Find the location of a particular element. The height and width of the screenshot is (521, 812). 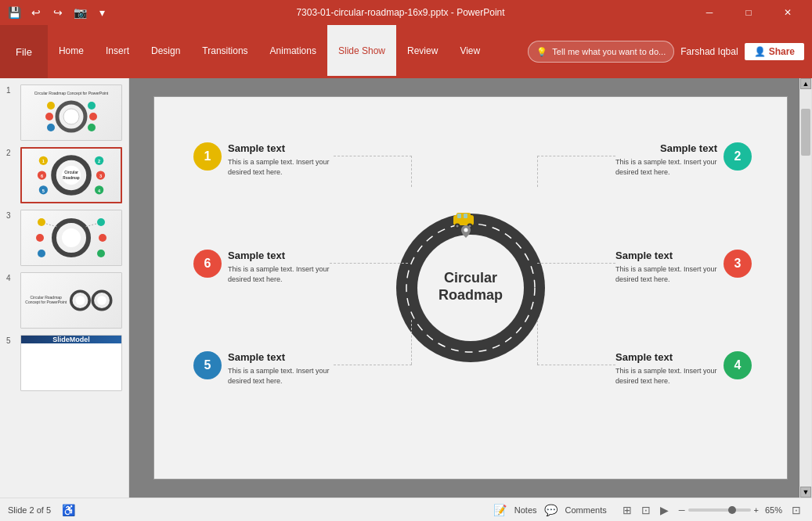

line-2v is located at coordinates (537, 171).